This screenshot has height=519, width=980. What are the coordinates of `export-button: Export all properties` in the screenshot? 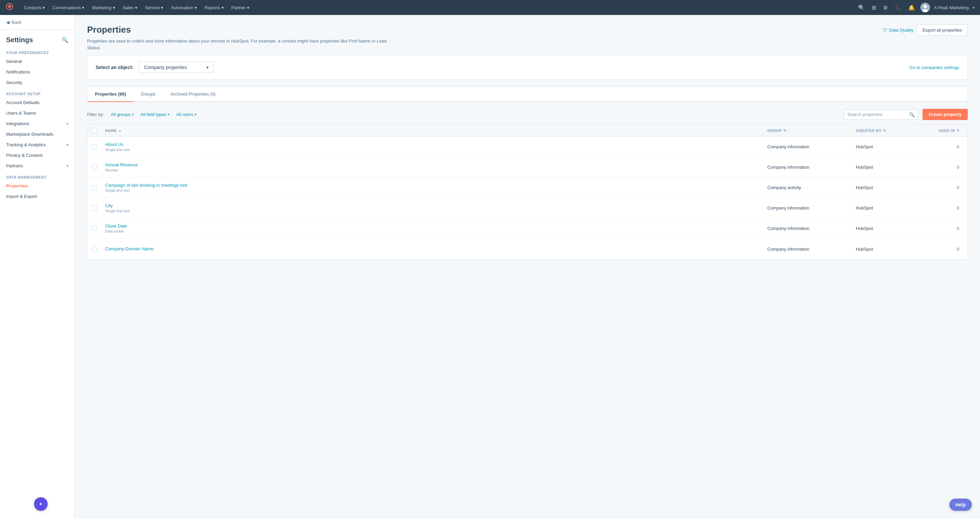 It's located at (942, 30).